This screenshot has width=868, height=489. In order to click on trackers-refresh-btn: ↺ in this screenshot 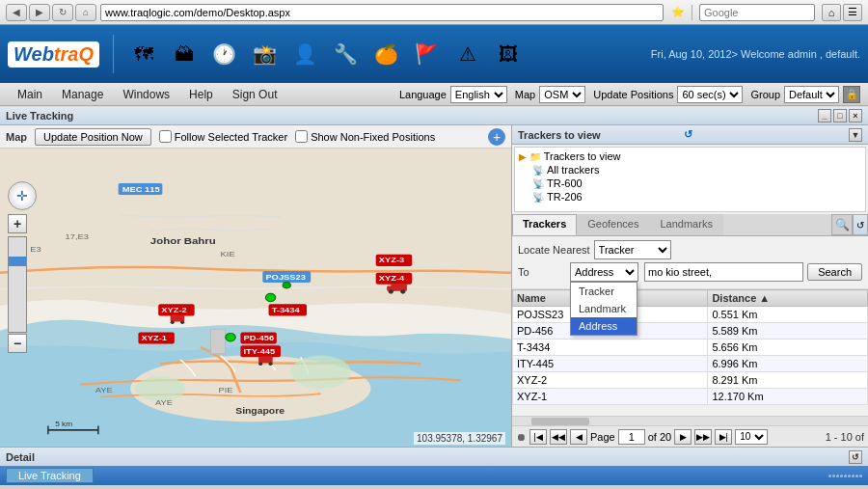, I will do `click(767, 135)`.